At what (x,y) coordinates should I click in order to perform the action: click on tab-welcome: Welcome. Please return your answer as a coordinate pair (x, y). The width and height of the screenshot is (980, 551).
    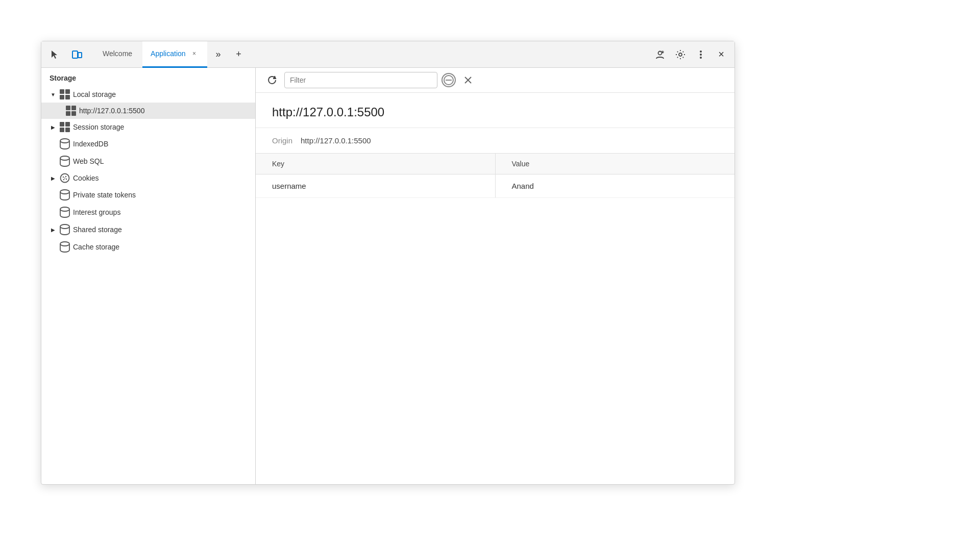
    Looking at the image, I should click on (117, 55).